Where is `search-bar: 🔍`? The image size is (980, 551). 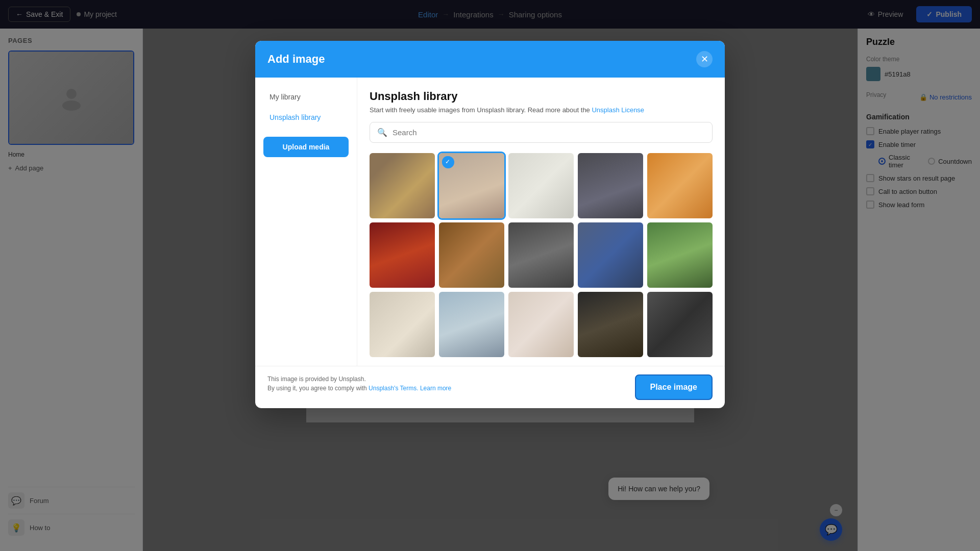
search-bar: 🔍 is located at coordinates (541, 133).